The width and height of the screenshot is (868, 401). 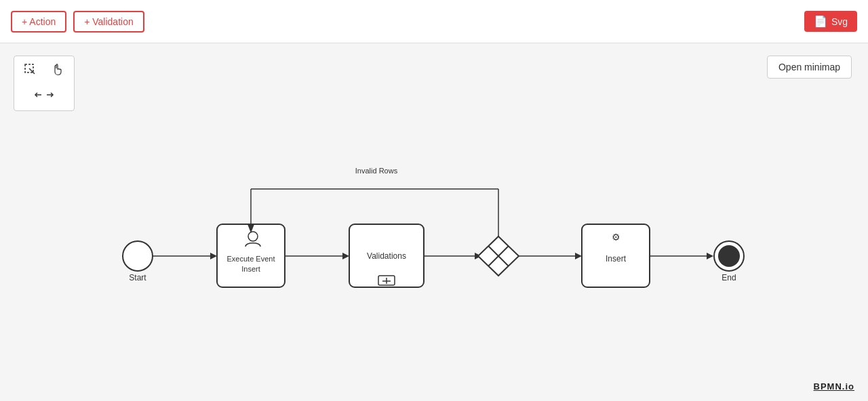 What do you see at coordinates (39, 22) in the screenshot?
I see `action-button: + Action` at bounding box center [39, 22].